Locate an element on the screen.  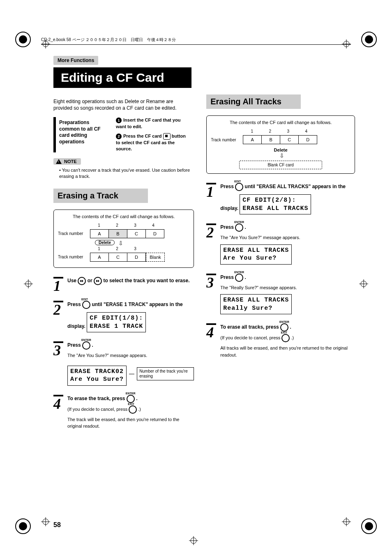
right-step-3: 3 Press ENTER . The "Really Sure?" messa… is located at coordinates (281, 294).